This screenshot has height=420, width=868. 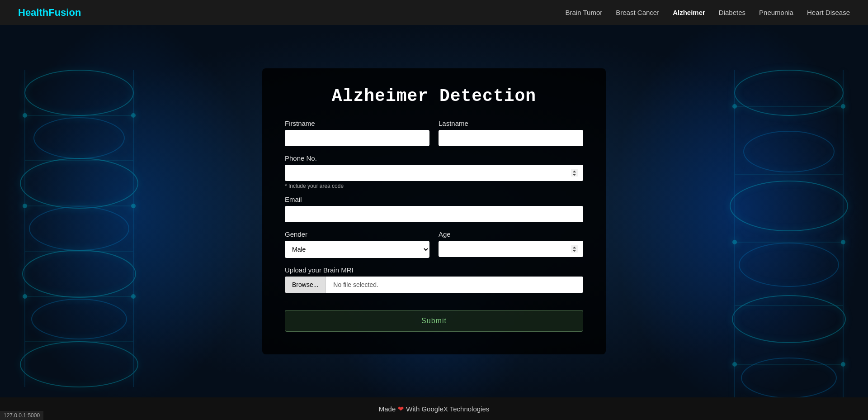 I want to click on phone-input, so click(x=434, y=173).